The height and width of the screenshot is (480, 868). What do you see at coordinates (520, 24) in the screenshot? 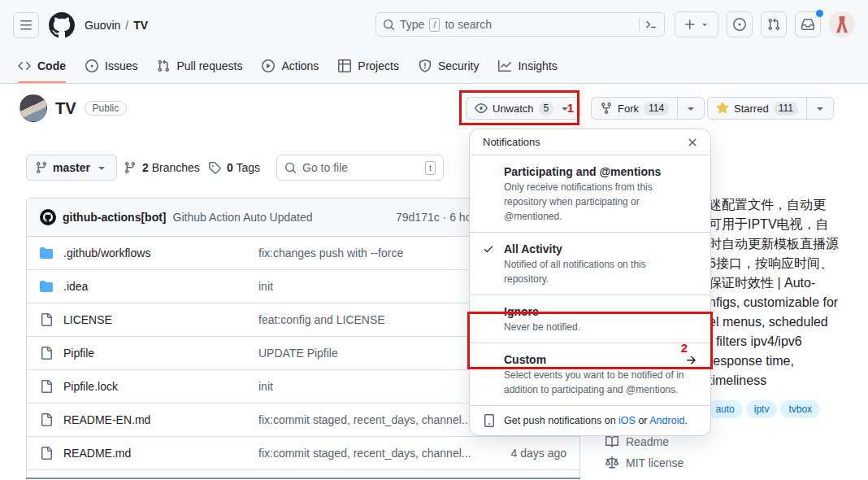
I see `search-input: Type / to search` at bounding box center [520, 24].